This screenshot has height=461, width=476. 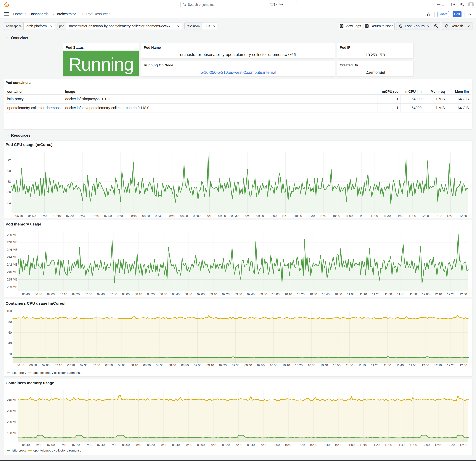 I want to click on svg-text: 244 MB, so click(x=12, y=257).